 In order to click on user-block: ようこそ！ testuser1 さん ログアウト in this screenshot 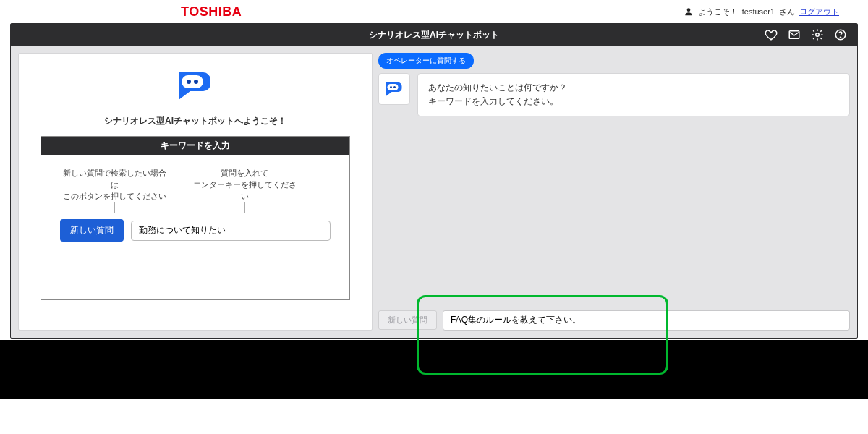, I will do `click(761, 12)`.